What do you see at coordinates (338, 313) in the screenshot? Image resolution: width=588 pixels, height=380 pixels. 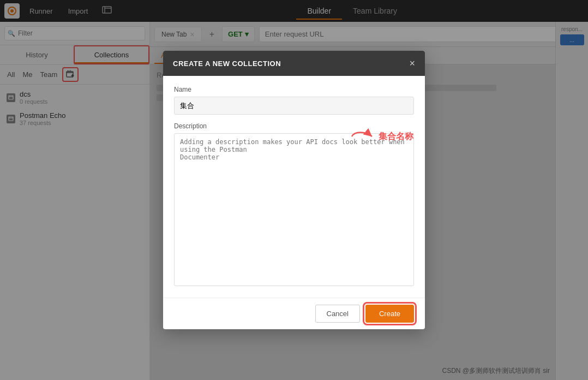 I see `cancel-button: Cancel` at bounding box center [338, 313].